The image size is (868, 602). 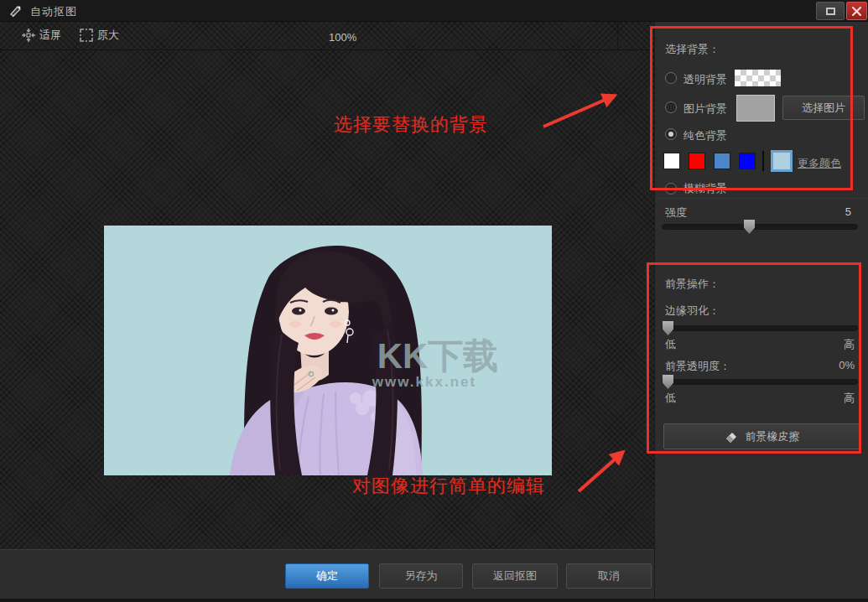 I want to click on radio-solid-background, so click(x=671, y=134).